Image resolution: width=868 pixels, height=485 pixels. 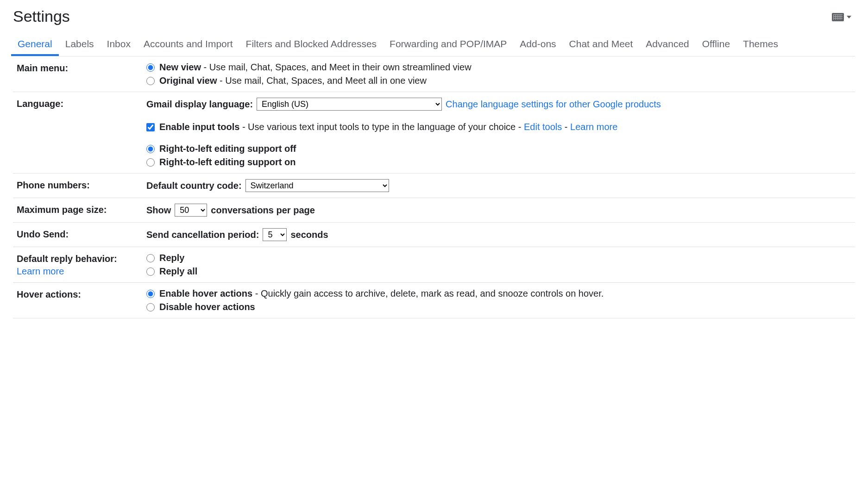 What do you see at coordinates (194, 186) in the screenshot?
I see `default-country-code-label: Default country code:` at bounding box center [194, 186].